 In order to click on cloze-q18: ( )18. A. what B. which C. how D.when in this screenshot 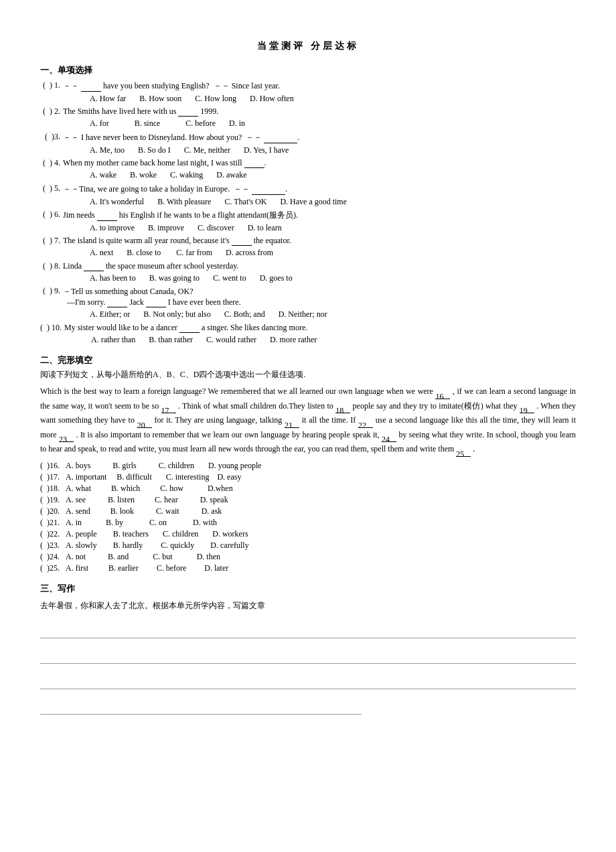, I will do `click(308, 489)`.